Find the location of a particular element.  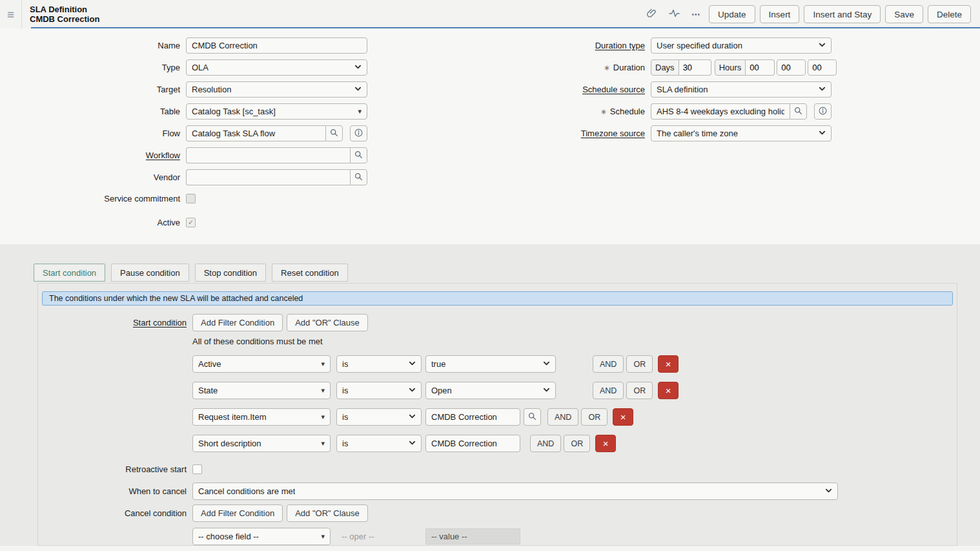

schedule-source-label: Schedule source is located at coordinates (555, 89).